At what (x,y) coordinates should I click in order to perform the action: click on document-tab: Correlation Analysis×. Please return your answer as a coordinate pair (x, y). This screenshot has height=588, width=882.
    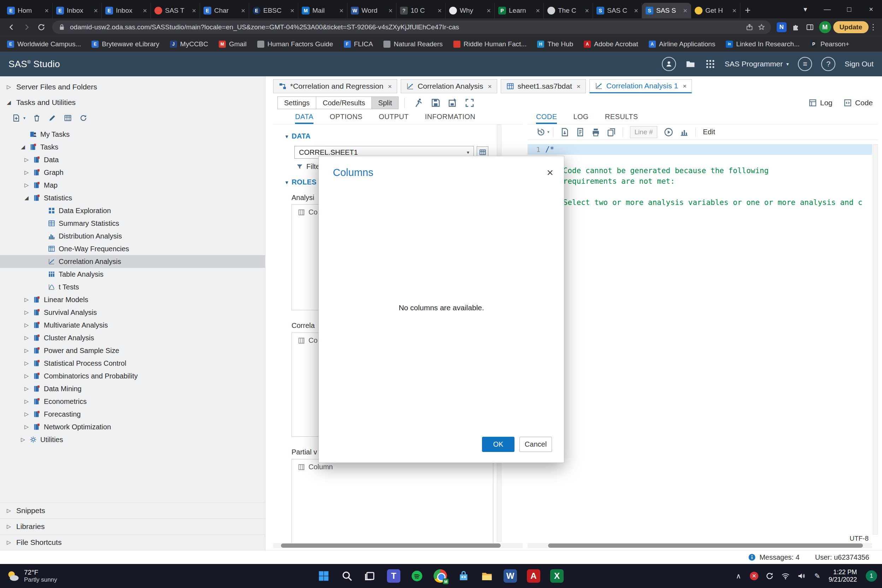
    Looking at the image, I should click on (449, 86).